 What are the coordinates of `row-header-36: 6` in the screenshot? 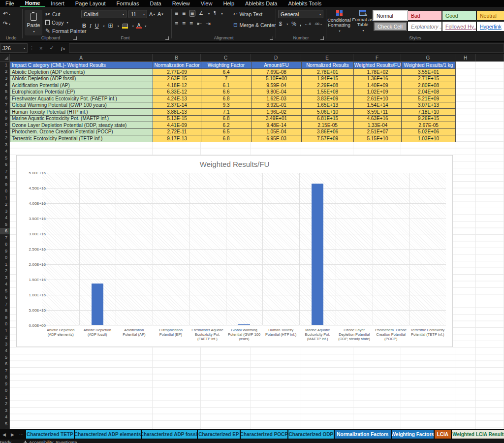 It's located at (5, 298).